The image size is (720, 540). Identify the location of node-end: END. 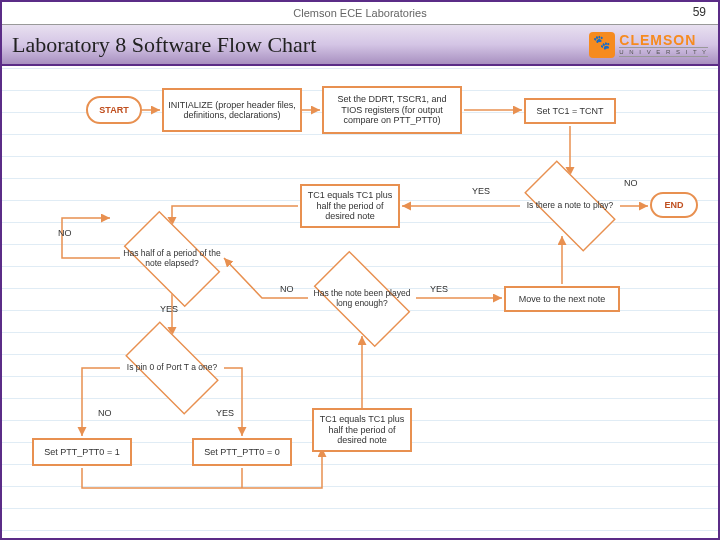
(674, 205).